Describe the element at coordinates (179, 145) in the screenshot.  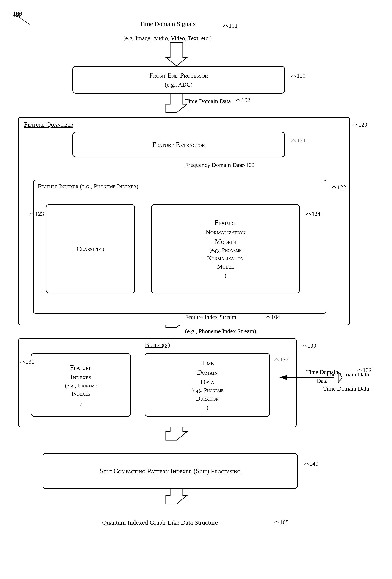
I see `feature-extractor-box: Feature Extractor` at that location.